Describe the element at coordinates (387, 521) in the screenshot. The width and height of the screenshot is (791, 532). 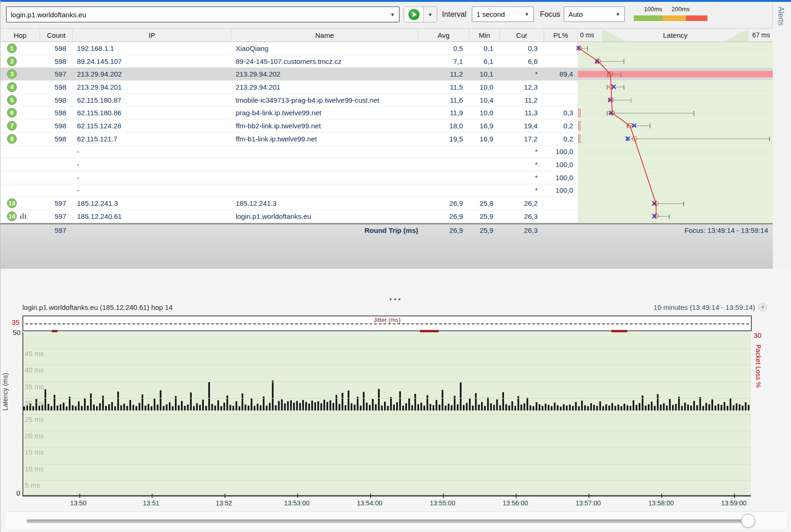
I see `timeline-scrollbar-track` at that location.